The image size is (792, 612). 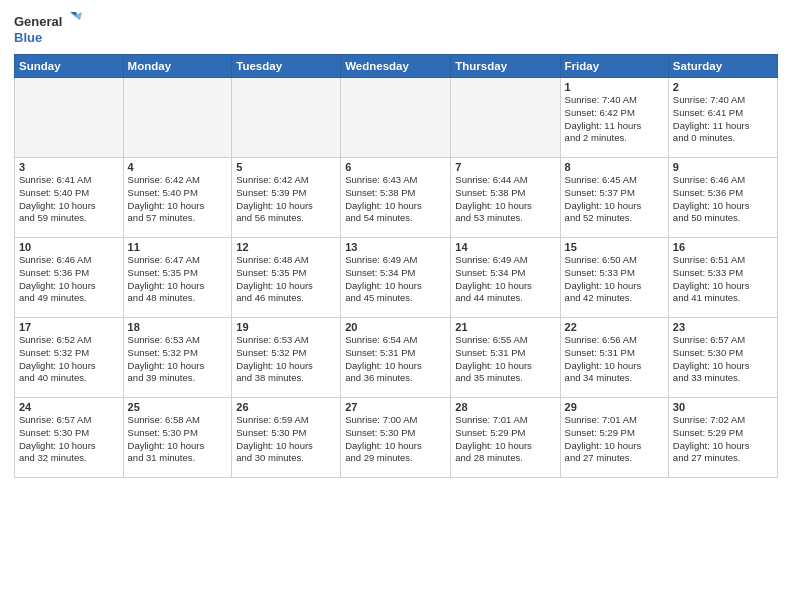 I want to click on day-number: 5, so click(x=286, y=167).